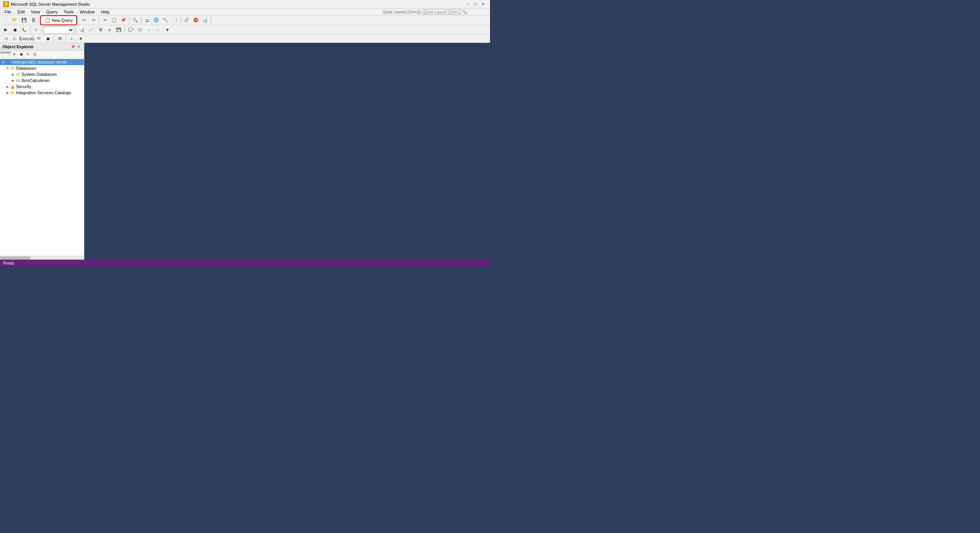 The height and width of the screenshot is (533, 980). I want to click on addto-button: +, so click(72, 39).